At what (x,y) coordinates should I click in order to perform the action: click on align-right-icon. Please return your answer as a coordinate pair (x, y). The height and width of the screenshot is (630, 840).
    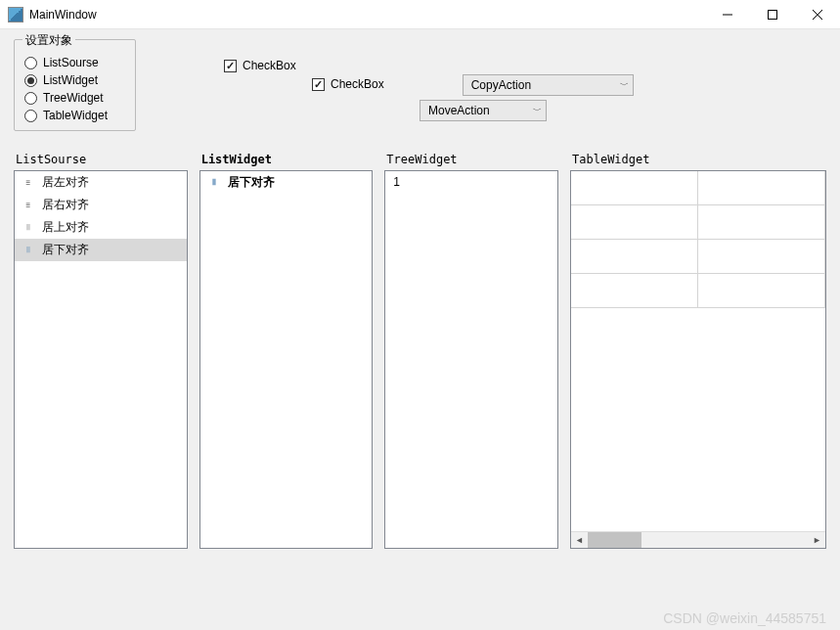
    Looking at the image, I should click on (28, 205).